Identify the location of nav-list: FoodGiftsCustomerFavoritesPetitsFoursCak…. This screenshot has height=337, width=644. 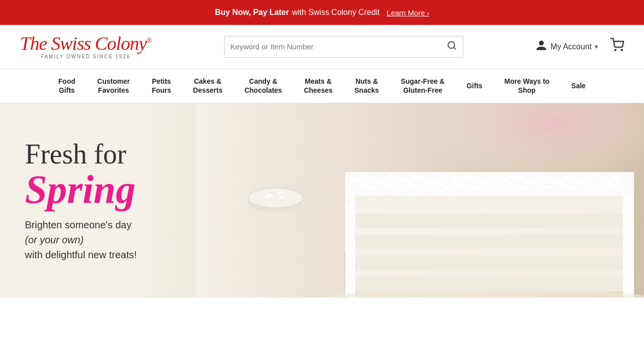
(322, 86).